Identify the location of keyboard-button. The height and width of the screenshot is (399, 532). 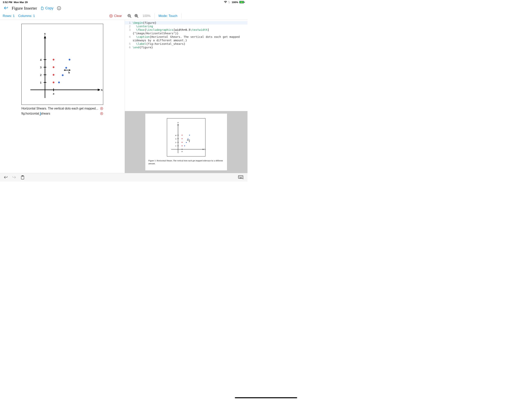
(241, 178).